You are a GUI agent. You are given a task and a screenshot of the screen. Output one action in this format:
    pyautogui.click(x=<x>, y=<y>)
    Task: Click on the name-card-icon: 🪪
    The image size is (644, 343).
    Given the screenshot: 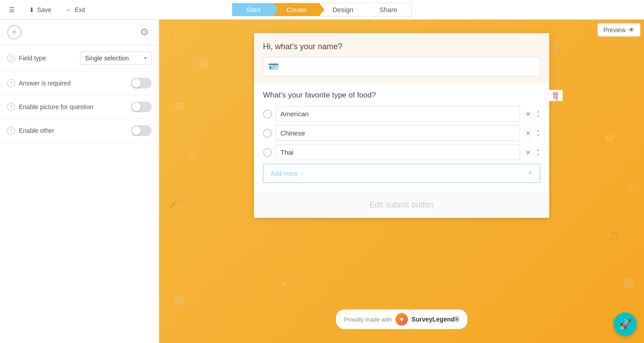 What is the action you would take?
    pyautogui.click(x=274, y=67)
    